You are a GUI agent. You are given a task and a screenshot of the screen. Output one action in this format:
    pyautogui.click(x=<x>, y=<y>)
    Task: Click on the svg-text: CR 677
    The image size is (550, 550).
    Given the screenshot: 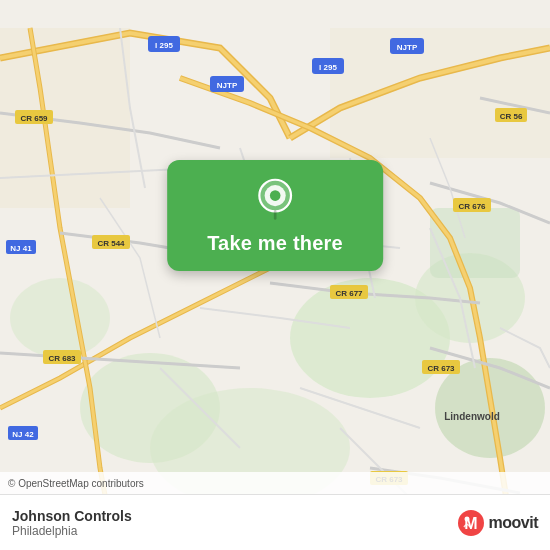 What is the action you would take?
    pyautogui.click(x=349, y=294)
    